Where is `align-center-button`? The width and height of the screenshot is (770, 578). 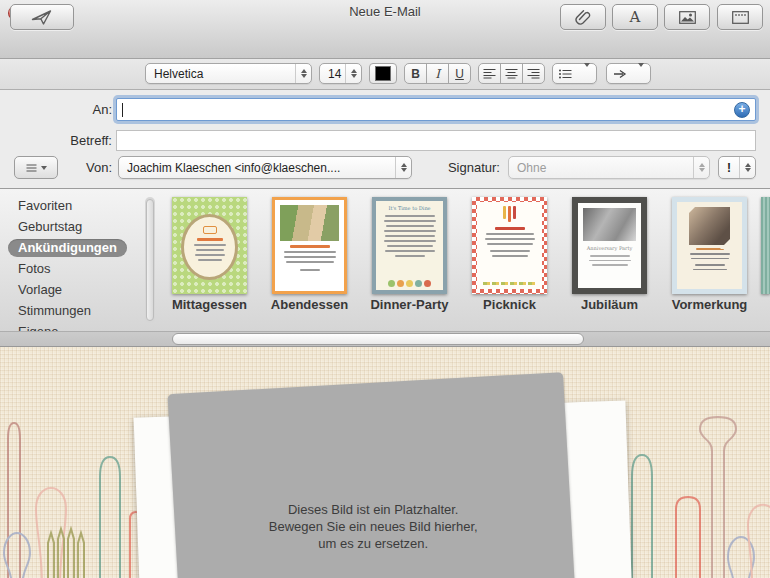
align-center-button is located at coordinates (512, 74).